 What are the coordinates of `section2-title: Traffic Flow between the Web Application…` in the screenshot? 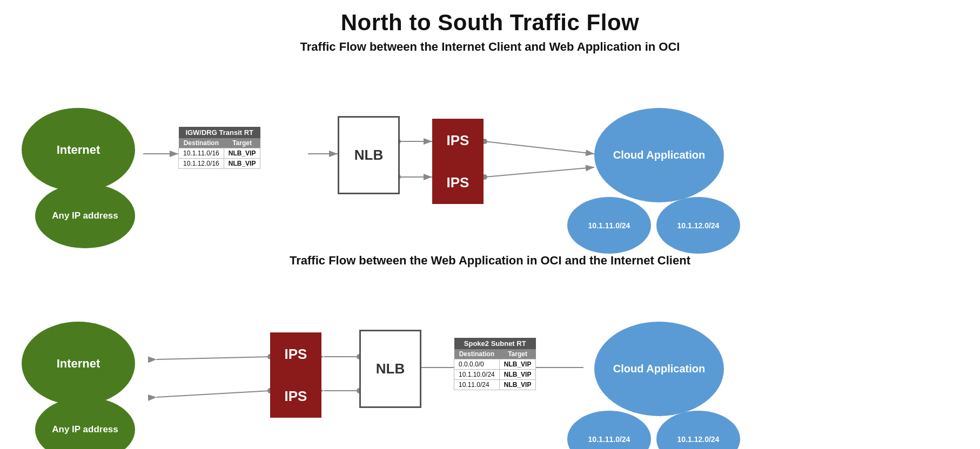 It's located at (490, 261).